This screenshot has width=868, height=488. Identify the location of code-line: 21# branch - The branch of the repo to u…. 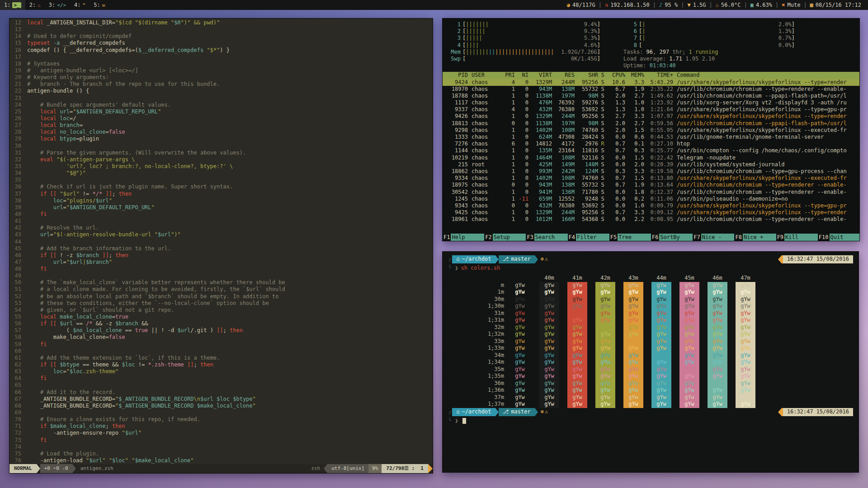
(221, 84).